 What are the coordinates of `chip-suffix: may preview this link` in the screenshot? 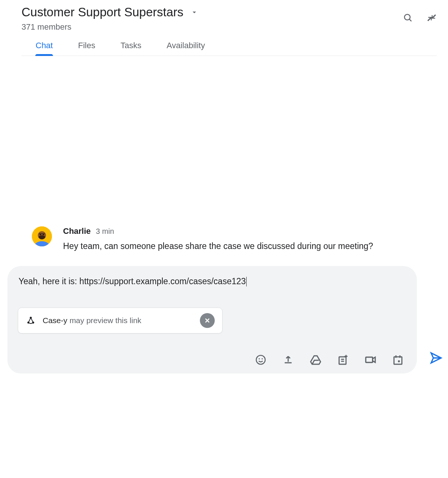 It's located at (105, 320).